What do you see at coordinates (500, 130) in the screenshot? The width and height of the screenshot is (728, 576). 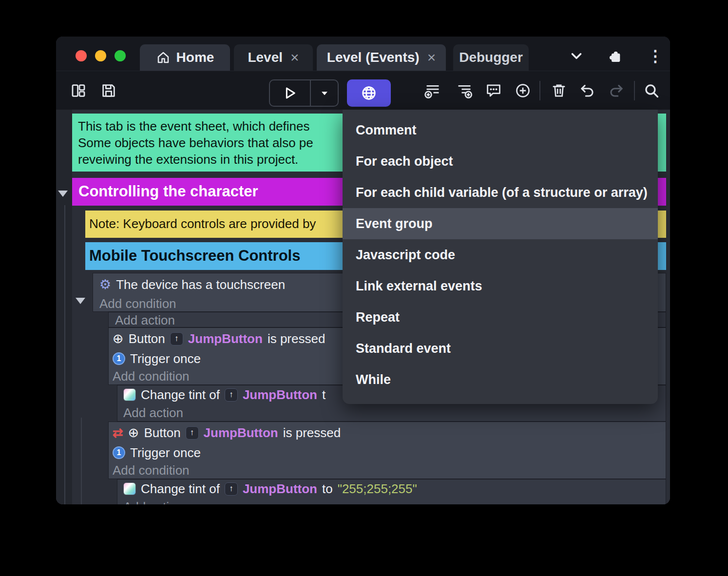 I see `menu-item-comment: Comment` at bounding box center [500, 130].